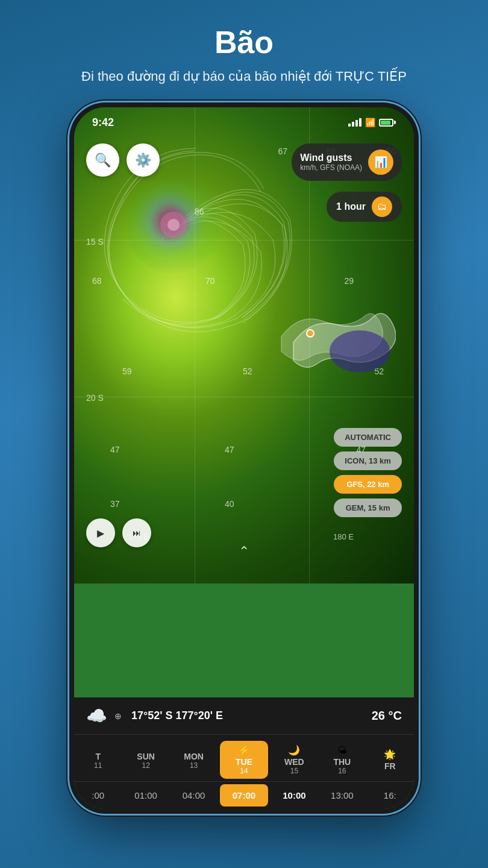 This screenshot has width=488, height=868. Describe the element at coordinates (347, 162) in the screenshot. I see `wind-gusts-badge: Wind gusts km/h, GFS (NOAA) 📊` at that location.